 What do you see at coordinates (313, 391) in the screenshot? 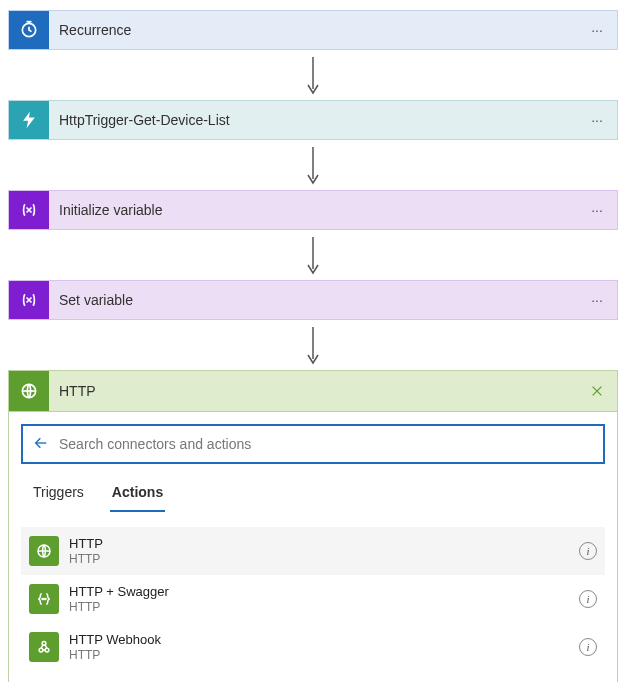
I see `http-title: HTTP` at bounding box center [313, 391].